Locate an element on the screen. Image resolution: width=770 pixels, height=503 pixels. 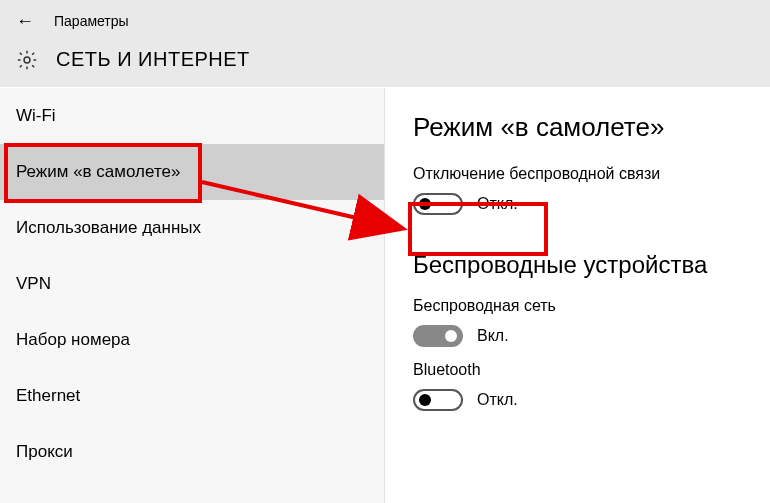
sidebar-item-wifi: Wi-Fi is located at coordinates (192, 116).